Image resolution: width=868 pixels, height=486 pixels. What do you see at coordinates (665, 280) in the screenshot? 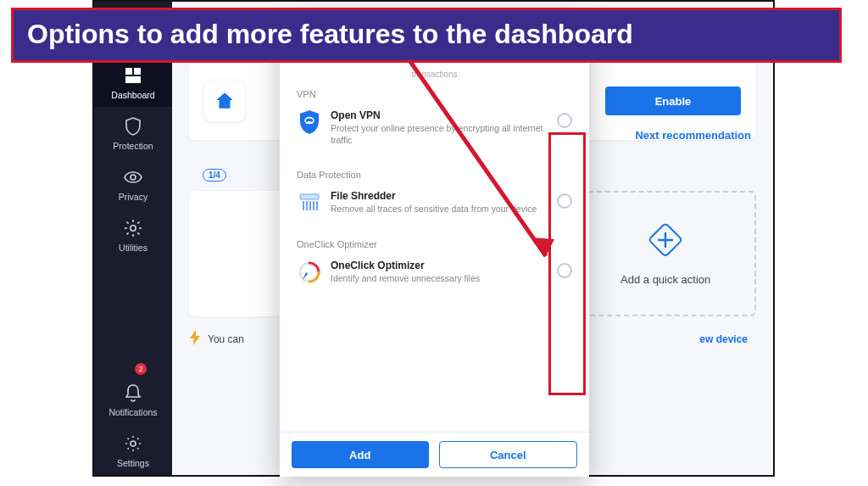
I see `tile-label: Add a quick action` at bounding box center [665, 280].